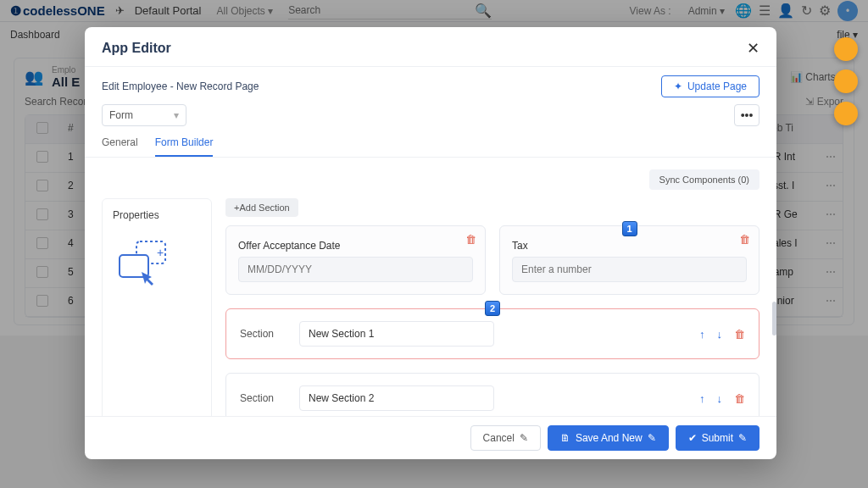 The width and height of the screenshot is (868, 488). I want to click on more-menu-button: •••, so click(747, 115).